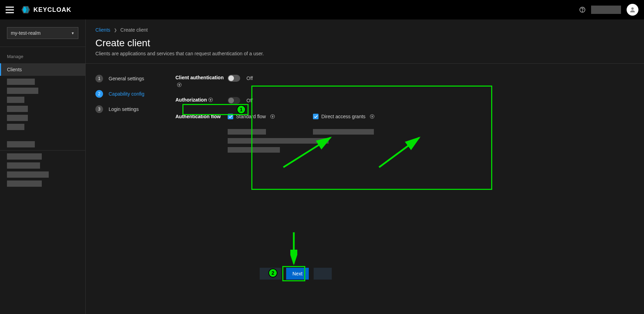  Describe the element at coordinates (21, 144) in the screenshot. I see `sidebar-section-redacted` at that location.